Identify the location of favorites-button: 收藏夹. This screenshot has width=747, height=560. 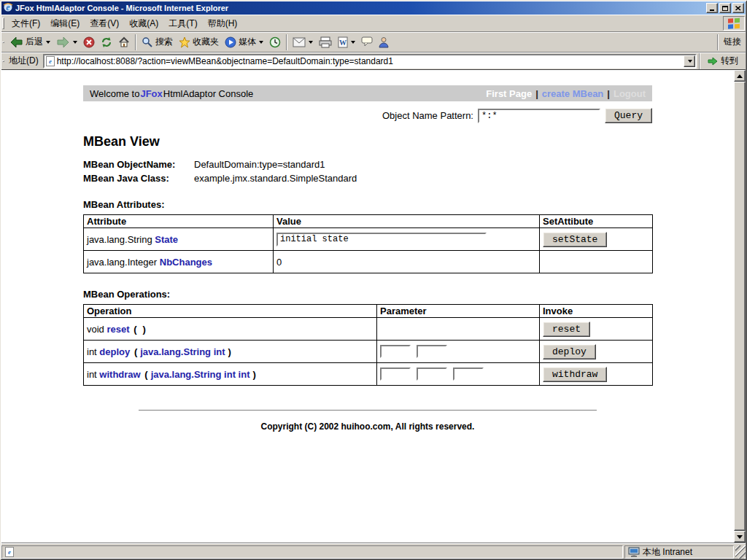
(198, 42).